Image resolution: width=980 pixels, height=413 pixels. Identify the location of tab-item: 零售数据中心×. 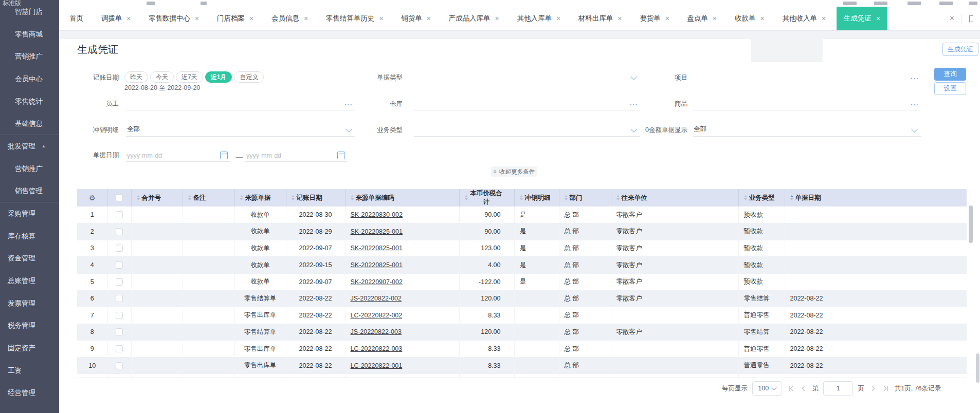
(174, 18).